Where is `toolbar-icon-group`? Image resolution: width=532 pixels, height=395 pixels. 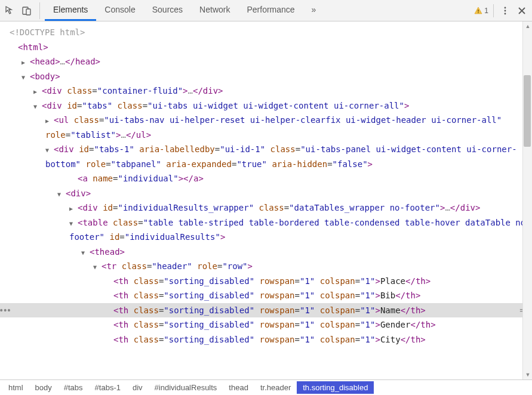 toolbar-icon-group is located at coordinates (23, 11).